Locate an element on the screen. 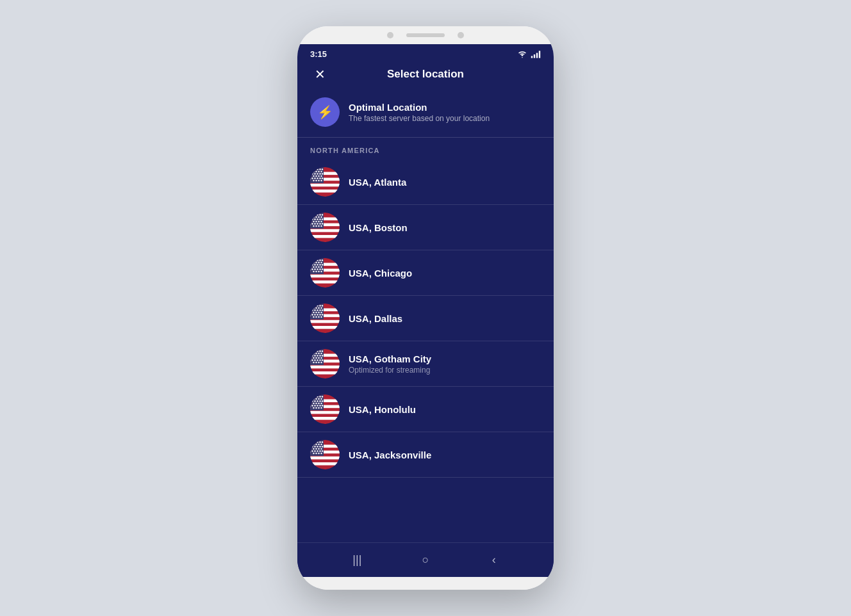  nav-menu-button: ||| is located at coordinates (357, 560).